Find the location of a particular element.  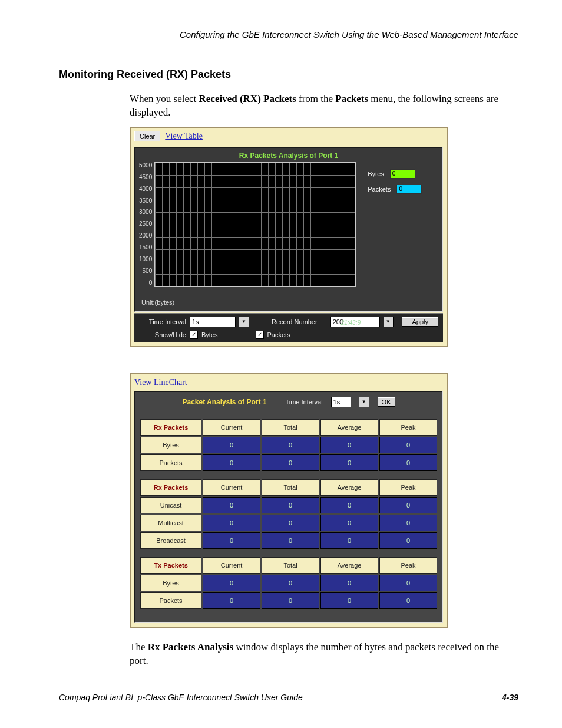

table-column-header: Average is located at coordinates (349, 487).